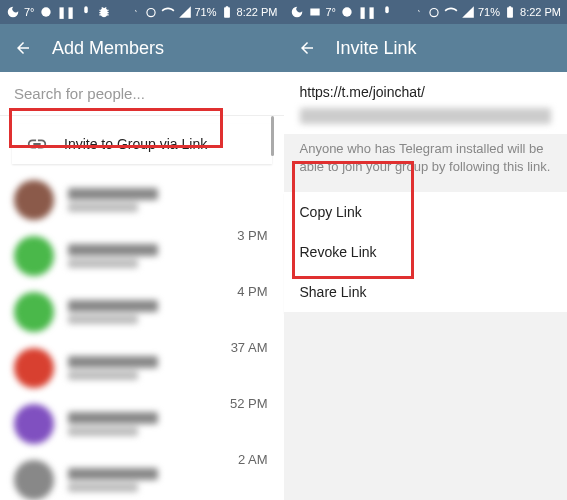 The width and height of the screenshot is (567, 500). What do you see at coordinates (426, 292) in the screenshot?
I see `share-link-button: Share Link` at bounding box center [426, 292].